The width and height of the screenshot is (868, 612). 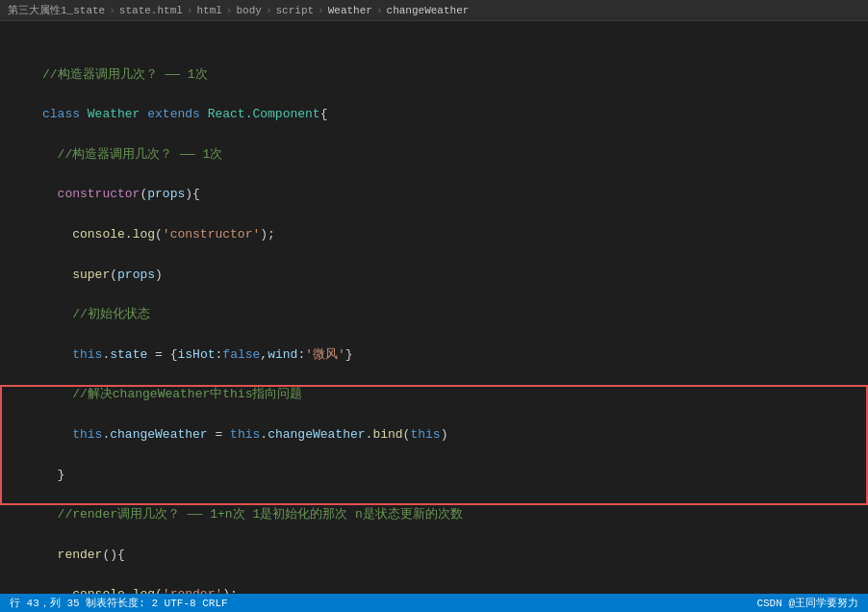 What do you see at coordinates (248, 11) in the screenshot?
I see `breadcrumb-body: body` at bounding box center [248, 11].